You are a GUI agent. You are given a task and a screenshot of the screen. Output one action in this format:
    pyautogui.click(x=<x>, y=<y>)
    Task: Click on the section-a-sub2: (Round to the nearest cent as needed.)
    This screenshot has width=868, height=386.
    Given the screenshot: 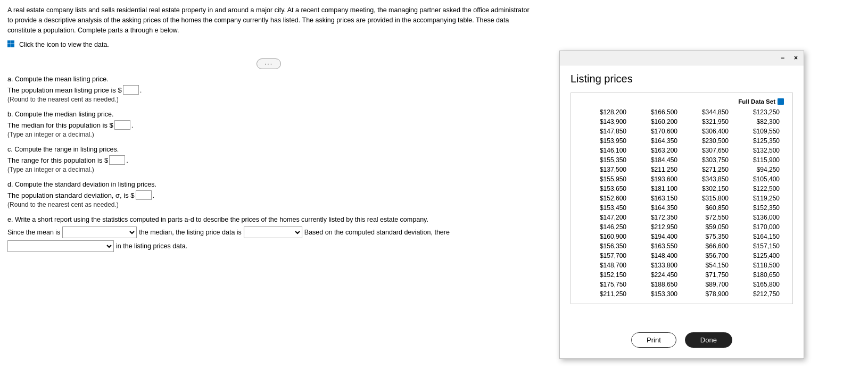 What is the action you would take?
    pyautogui.click(x=269, y=99)
    